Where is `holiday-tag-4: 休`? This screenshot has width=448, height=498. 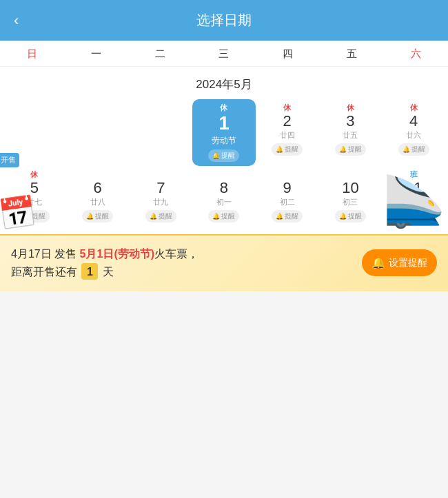 holiday-tag-4: 休 is located at coordinates (414, 107).